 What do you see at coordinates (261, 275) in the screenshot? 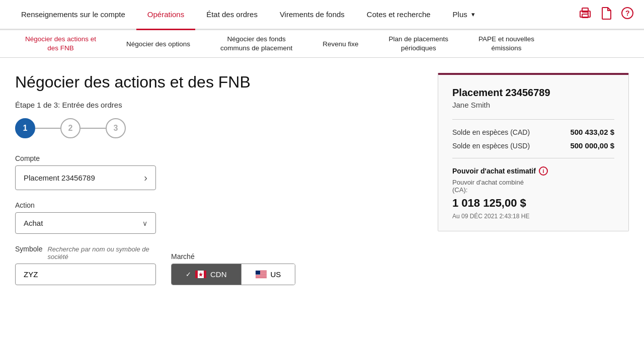
I see `us-flag-icon` at bounding box center [261, 275].